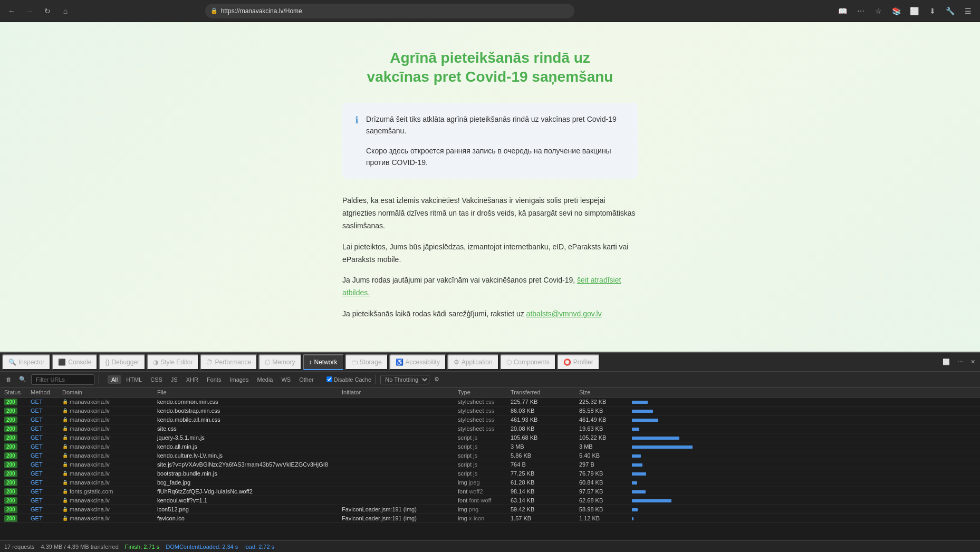 The width and height of the screenshot is (980, 552). Describe the element at coordinates (173, 362) in the screenshot. I see `tab-style-editor: ◑ Style Editor` at that location.